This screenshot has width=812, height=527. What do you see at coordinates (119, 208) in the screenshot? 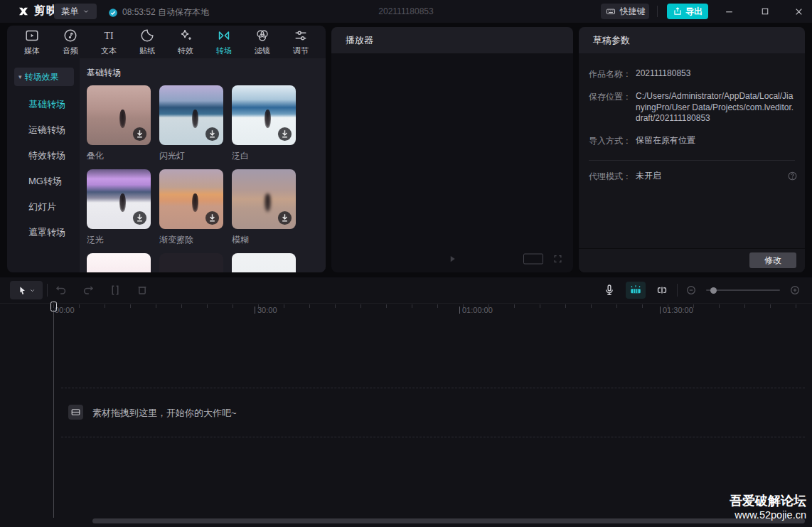
I see `transition-item: 泛光` at bounding box center [119, 208].